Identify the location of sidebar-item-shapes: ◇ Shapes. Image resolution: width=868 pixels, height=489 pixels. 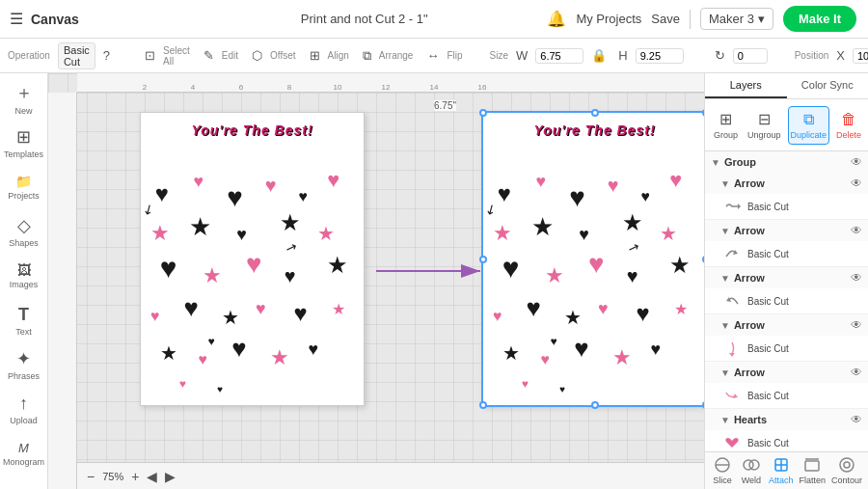
(24, 231).